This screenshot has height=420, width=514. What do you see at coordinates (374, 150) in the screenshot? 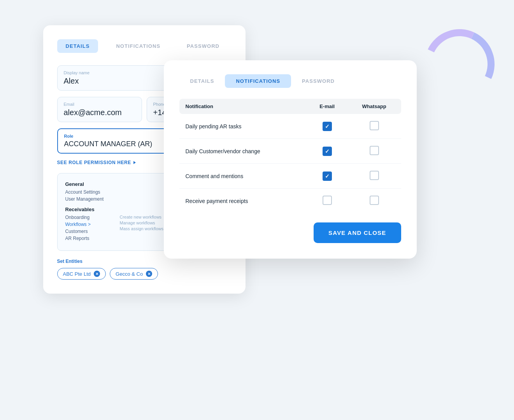
I see `row2-whatsapp-checkbox` at bounding box center [374, 150].